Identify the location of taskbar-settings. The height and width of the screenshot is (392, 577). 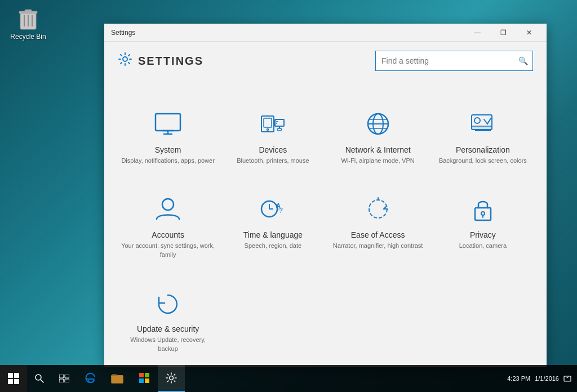
(171, 378).